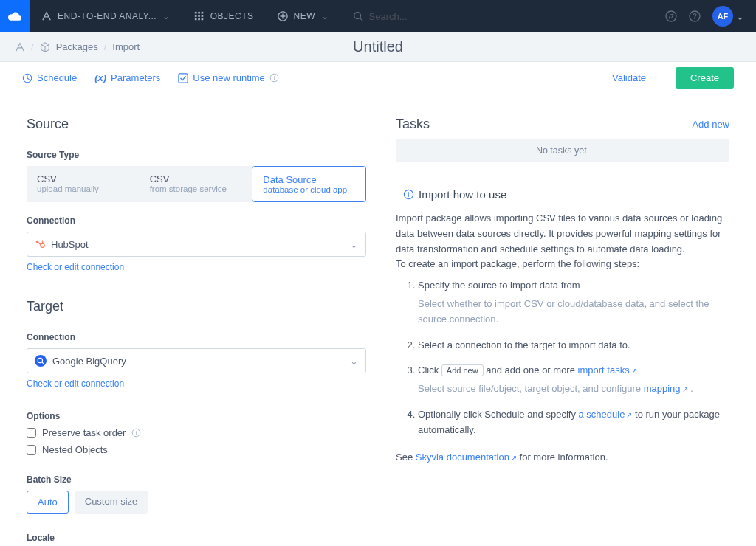 Image resolution: width=756 pixels, height=546 pixels. What do you see at coordinates (196, 124) in the screenshot?
I see `source-heading: Source` at bounding box center [196, 124].